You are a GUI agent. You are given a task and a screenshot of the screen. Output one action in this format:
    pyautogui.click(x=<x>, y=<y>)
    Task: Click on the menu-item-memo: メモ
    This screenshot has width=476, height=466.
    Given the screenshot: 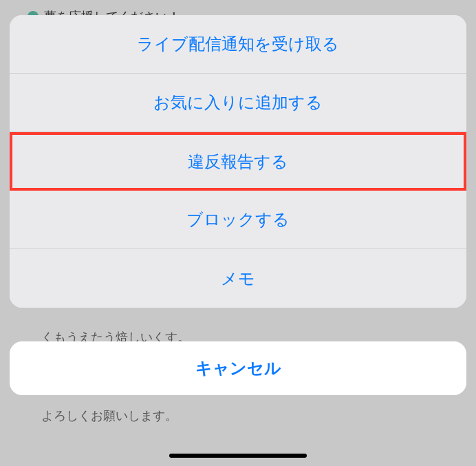 What is the action you would take?
    pyautogui.click(x=238, y=278)
    